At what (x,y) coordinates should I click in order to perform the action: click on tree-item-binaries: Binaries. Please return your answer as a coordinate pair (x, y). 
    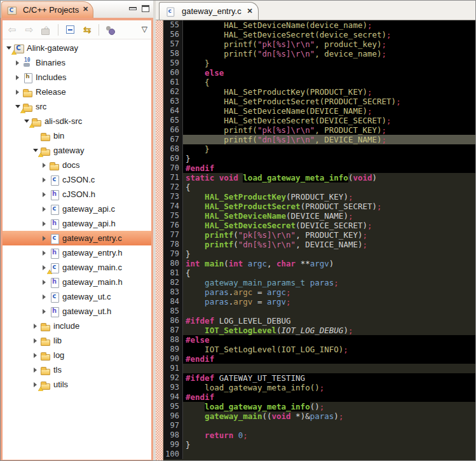
    Looking at the image, I should click on (77, 62).